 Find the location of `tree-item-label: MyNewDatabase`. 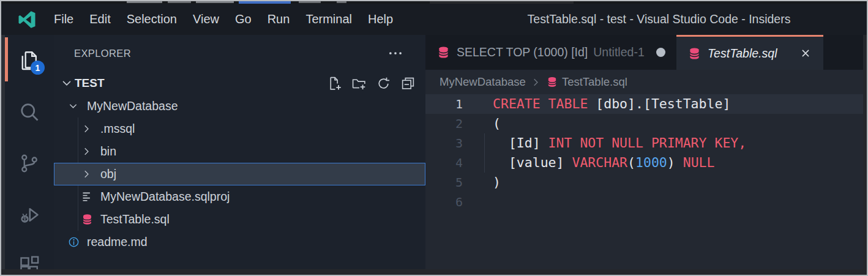

tree-item-label: MyNewDatabase is located at coordinates (132, 106).